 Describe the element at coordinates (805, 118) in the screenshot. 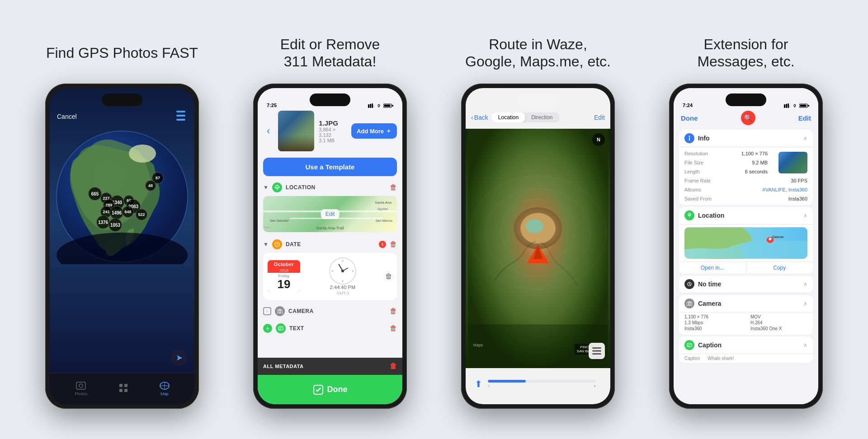

I see `info-edit-button: Edit` at that location.